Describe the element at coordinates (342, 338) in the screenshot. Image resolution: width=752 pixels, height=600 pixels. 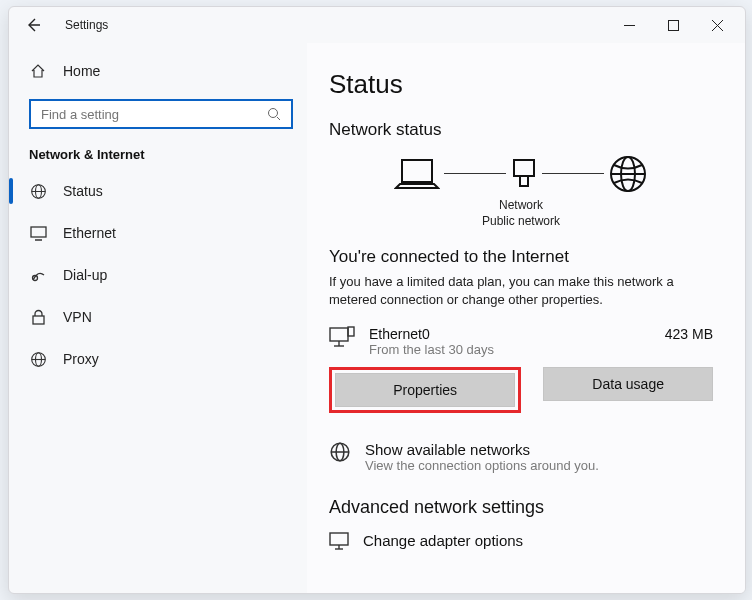
I see `adapter-icon` at that location.